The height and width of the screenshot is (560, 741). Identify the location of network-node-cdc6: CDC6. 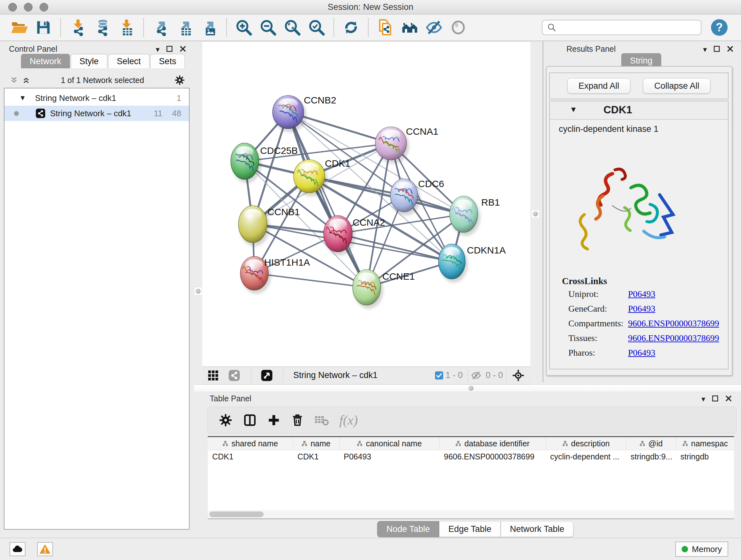
(417, 197).